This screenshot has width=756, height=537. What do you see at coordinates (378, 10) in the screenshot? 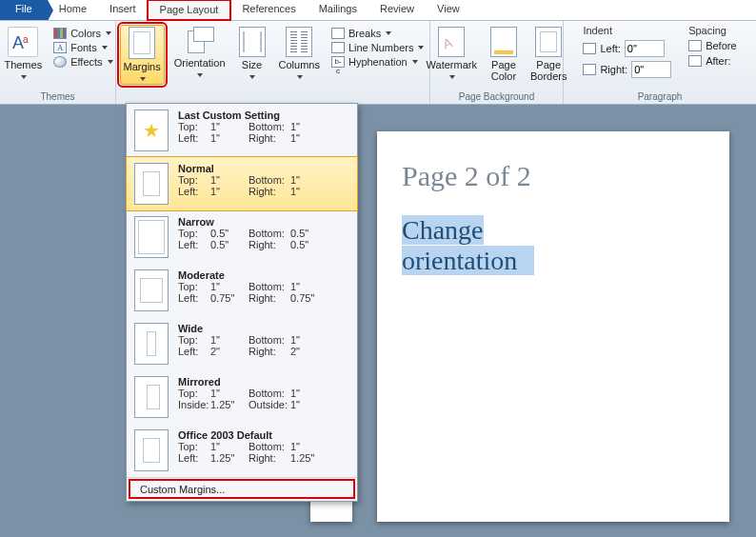
I see `ribbon-tabs: File Home Insert Page Layout References …` at bounding box center [378, 10].